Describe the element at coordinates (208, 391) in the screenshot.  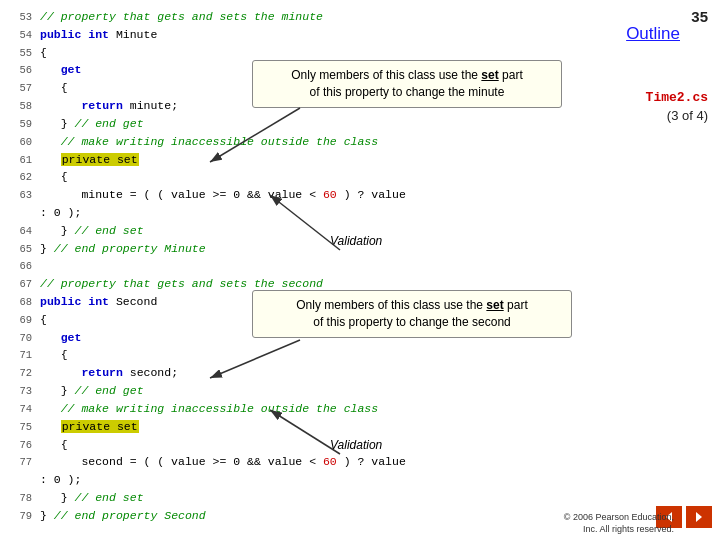
I see `code-line-73: 73 } // end get` at that location.